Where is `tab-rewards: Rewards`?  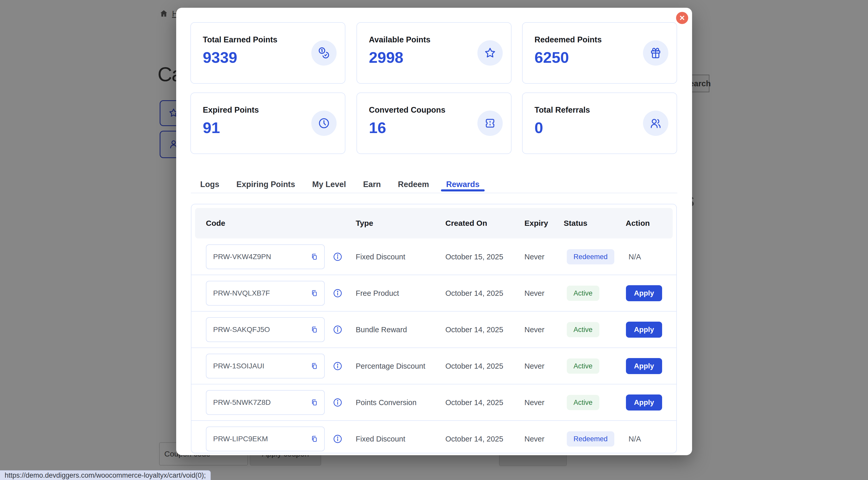 tab-rewards: Rewards is located at coordinates (463, 184).